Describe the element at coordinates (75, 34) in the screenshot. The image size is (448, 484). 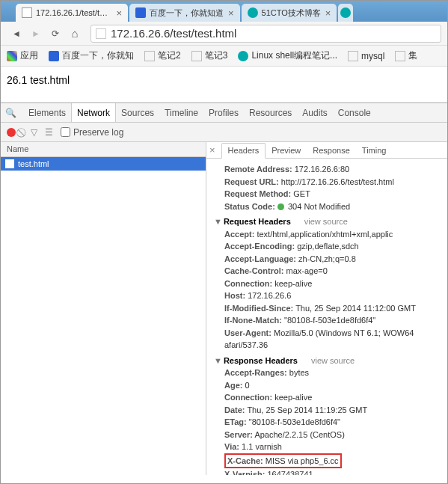
I see `home-icon: ⌂` at that location.